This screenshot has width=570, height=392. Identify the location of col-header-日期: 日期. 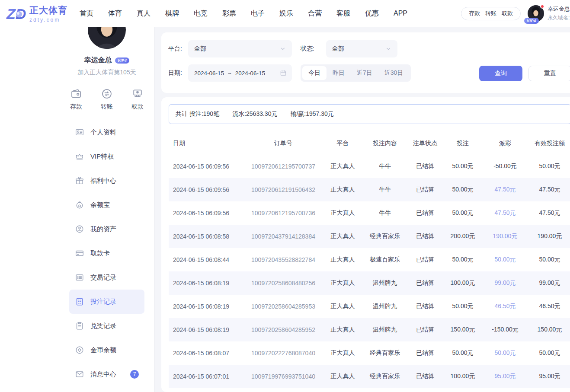
(204, 143).